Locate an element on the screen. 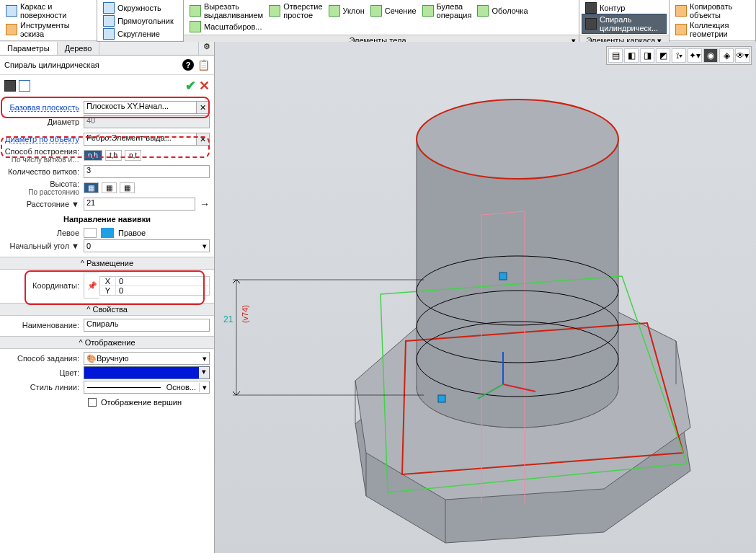 The height and width of the screenshot is (553, 756). ribbon-item-hole: Отверстие простое is located at coordinates (295, 11).